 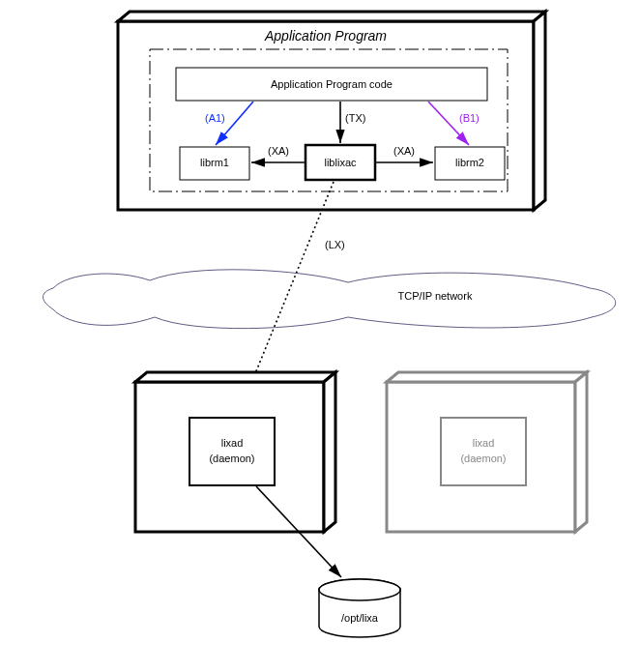 I want to click on librm1-label: librm1, so click(x=215, y=162).